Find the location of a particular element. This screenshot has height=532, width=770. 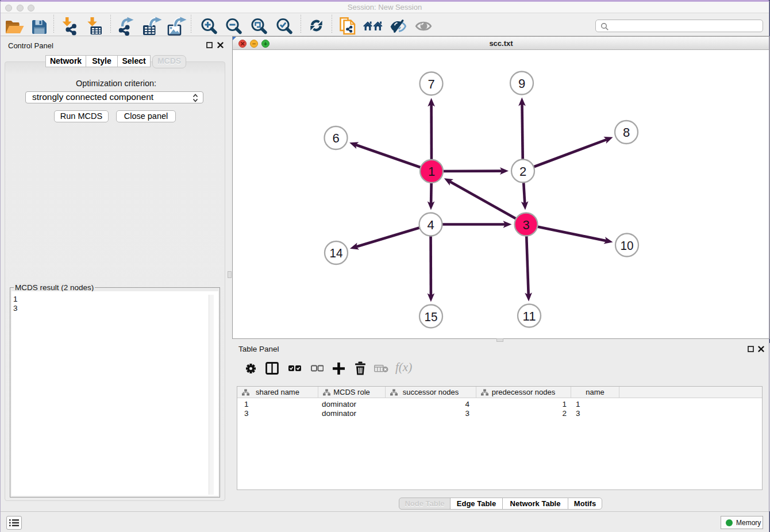

svg-text: 11 is located at coordinates (530, 316).